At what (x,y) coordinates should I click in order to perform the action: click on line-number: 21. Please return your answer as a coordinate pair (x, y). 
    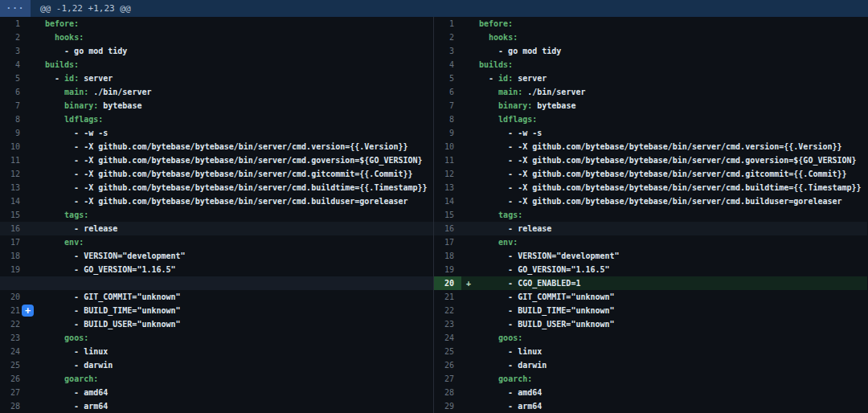
    Looking at the image, I should click on (448, 297).